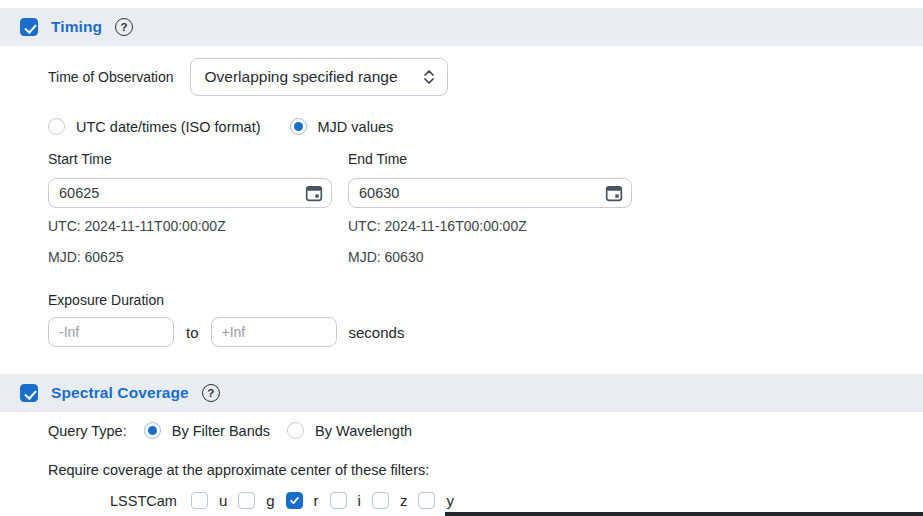  Describe the element at coordinates (221, 431) in the screenshot. I see `radio-filter-bands-label: By Filter Bands` at that location.